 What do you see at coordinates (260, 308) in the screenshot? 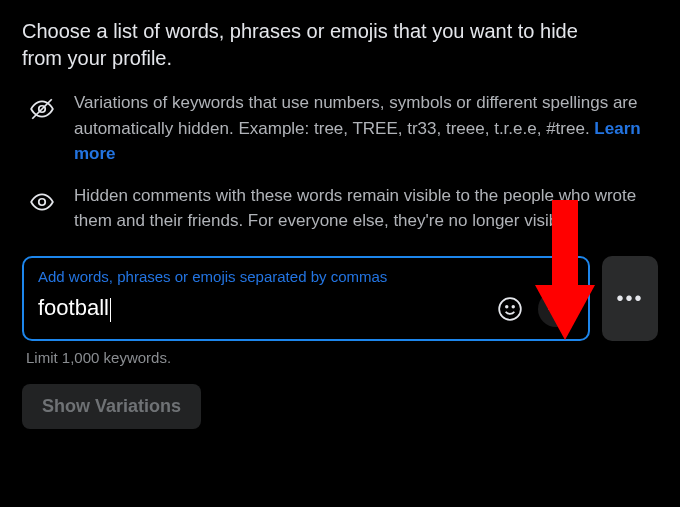
I see `keywords-input: football` at bounding box center [260, 308].